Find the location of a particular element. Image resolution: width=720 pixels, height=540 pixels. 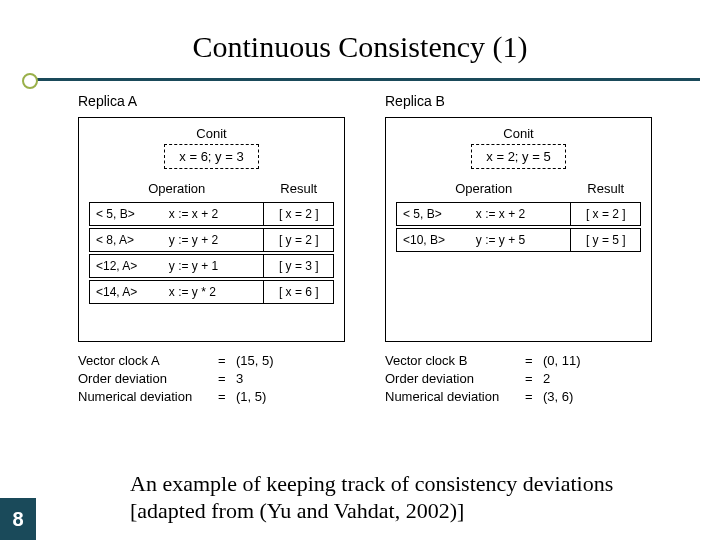

conit-value-b: x = 2; y = 5 is located at coordinates (518, 156).